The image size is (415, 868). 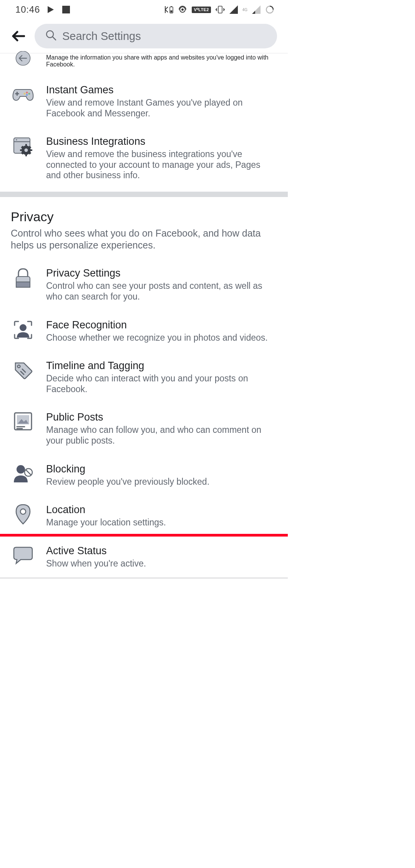 What do you see at coordinates (161, 510) in the screenshot?
I see `item-title: Location` at bounding box center [161, 510].